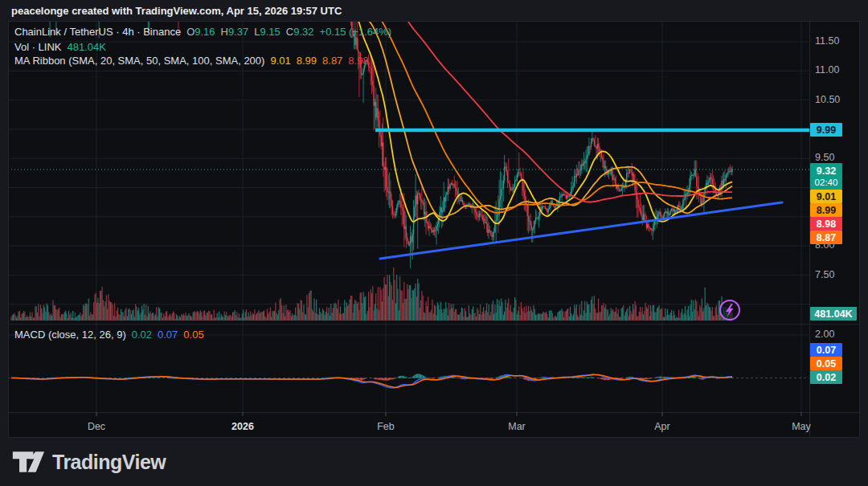 Image resolution: width=868 pixels, height=486 pixels. I want to click on lightning-boost-icon, so click(730, 310).